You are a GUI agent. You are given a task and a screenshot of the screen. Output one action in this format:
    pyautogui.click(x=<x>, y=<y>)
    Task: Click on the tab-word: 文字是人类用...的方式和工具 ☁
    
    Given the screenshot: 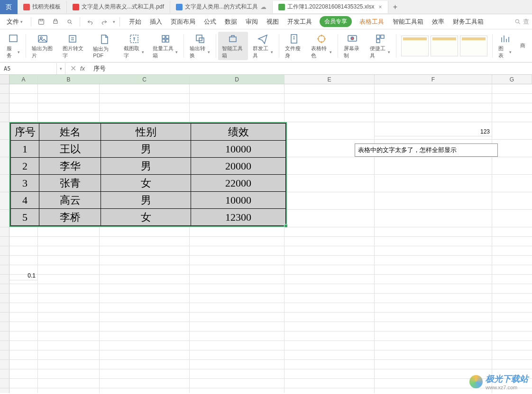 What is the action you would take?
    pyautogui.click(x=221, y=7)
    